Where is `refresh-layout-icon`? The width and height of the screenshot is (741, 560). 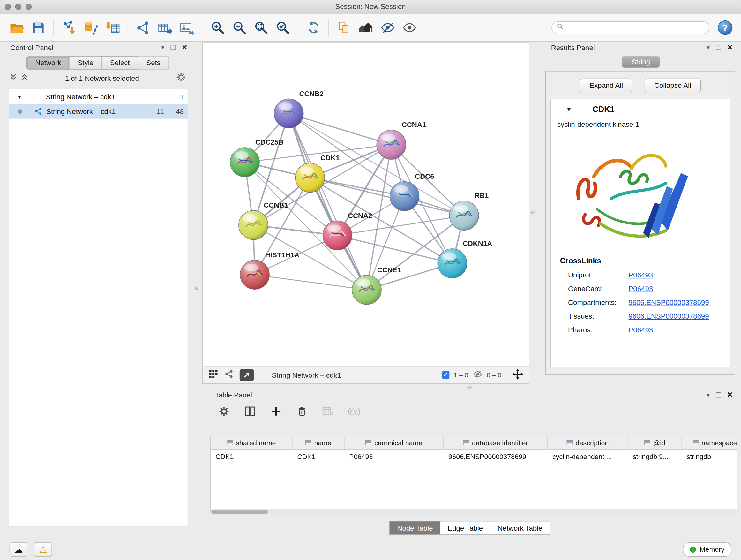 refresh-layout-icon is located at coordinates (314, 27).